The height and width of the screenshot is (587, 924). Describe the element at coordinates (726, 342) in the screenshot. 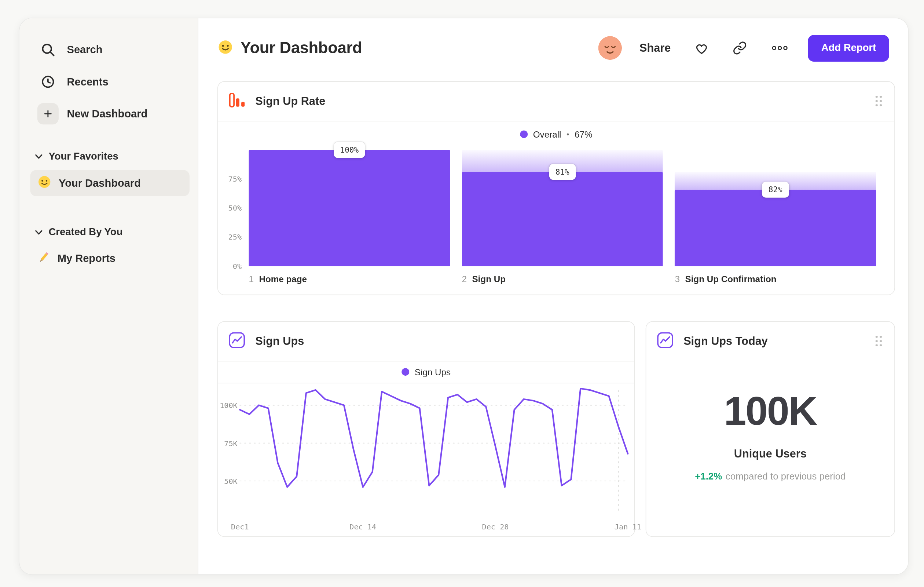

I see `card-title: Sign Ups Today` at that location.